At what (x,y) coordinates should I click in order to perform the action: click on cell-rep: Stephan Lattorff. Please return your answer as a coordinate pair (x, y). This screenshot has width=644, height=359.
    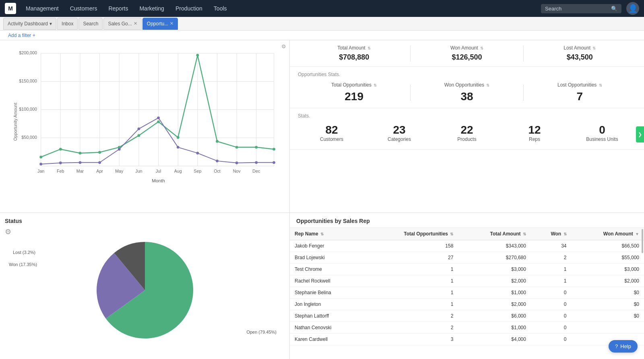
    Looking at the image, I should click on (327, 316).